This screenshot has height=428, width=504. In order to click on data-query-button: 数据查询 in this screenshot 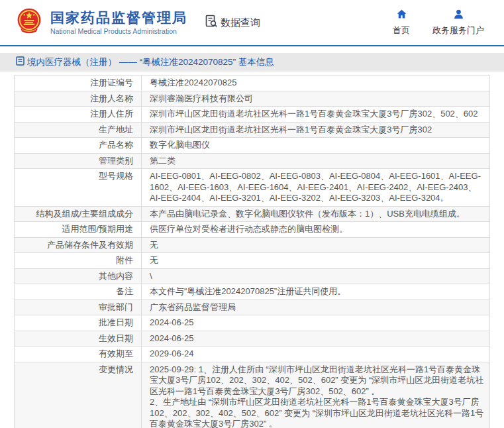, I will do `click(232, 23)`.